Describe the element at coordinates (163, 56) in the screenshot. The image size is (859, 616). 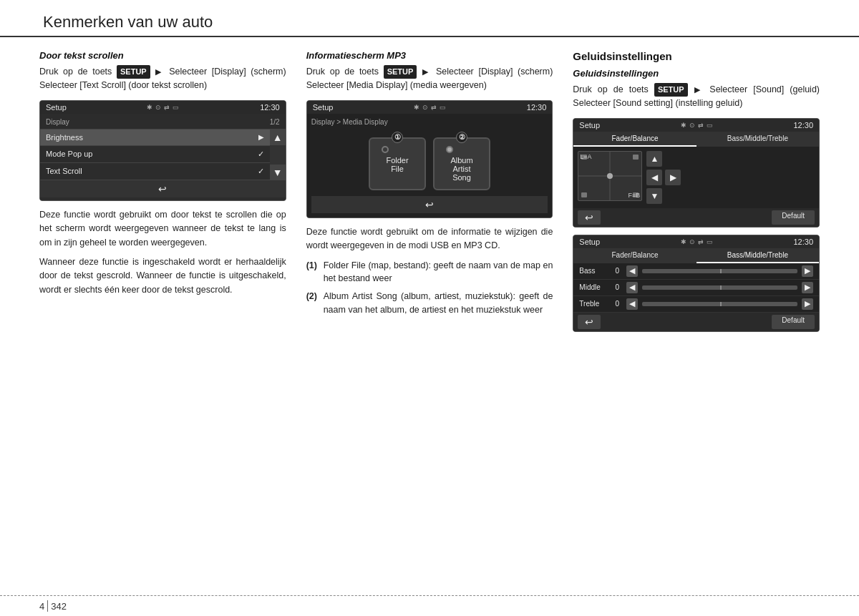
I see `section-title-col1: Door tekst scrollen` at that location.